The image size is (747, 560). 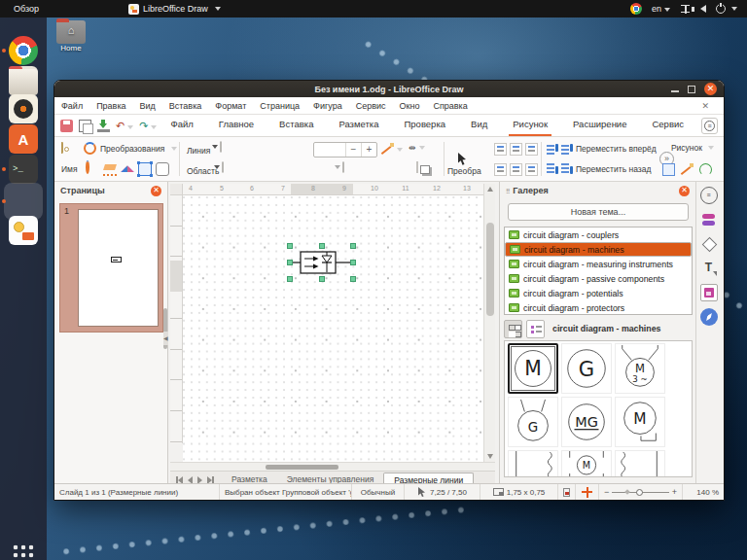 I want to click on theme-item-protectors: circuit diagram - protectors, so click(x=598, y=307).